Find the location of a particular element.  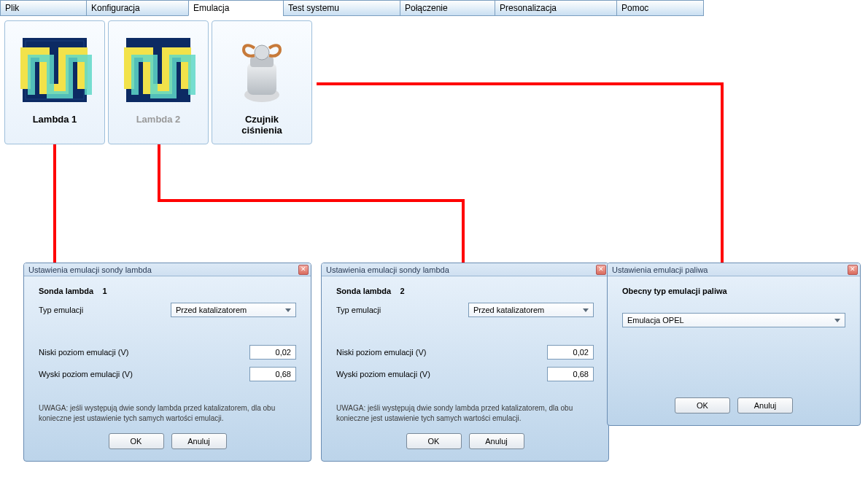

tab-label: Pomoc is located at coordinates (635, 8).